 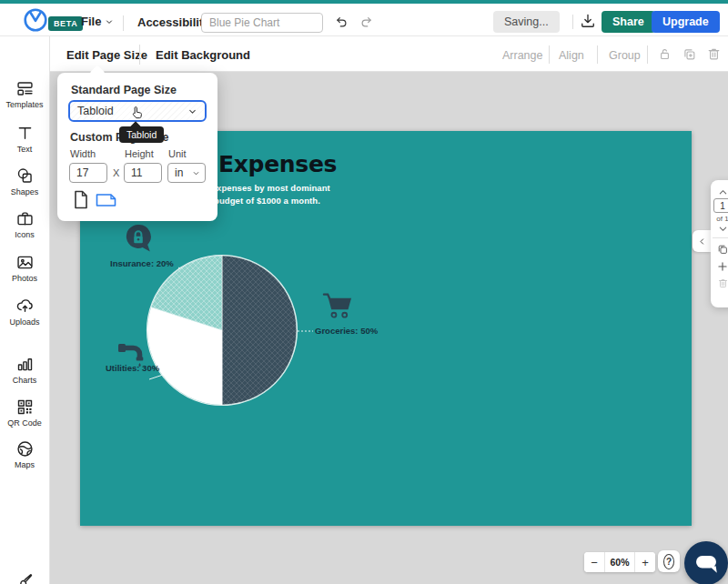 What do you see at coordinates (719, 251) in the screenshot?
I see `duplicate-page-button` at bounding box center [719, 251].